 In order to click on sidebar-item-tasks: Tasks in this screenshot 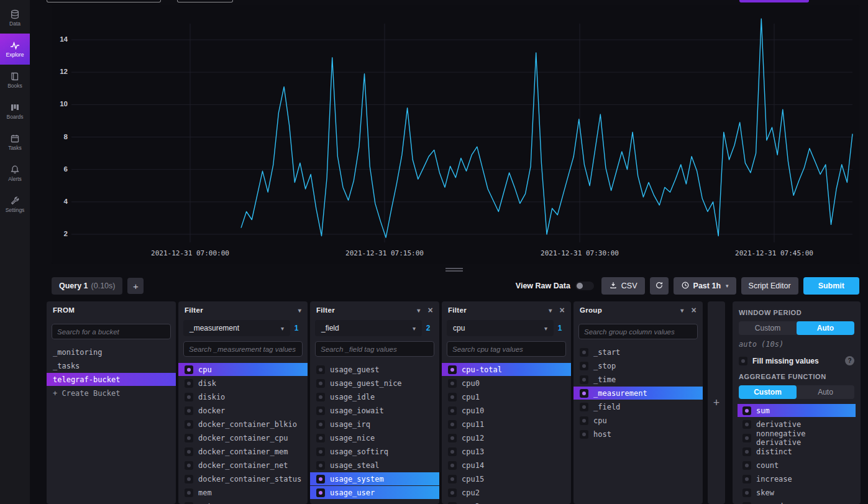, I will do `click(15, 142)`.